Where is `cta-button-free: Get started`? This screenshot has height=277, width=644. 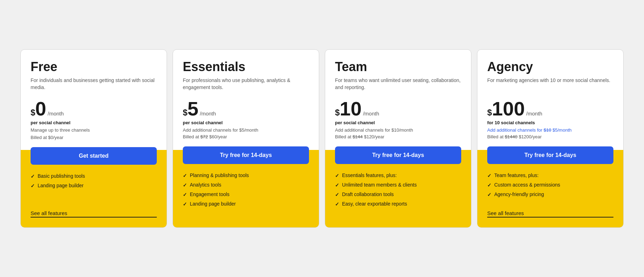 cta-button-free: Get started is located at coordinates (94, 156).